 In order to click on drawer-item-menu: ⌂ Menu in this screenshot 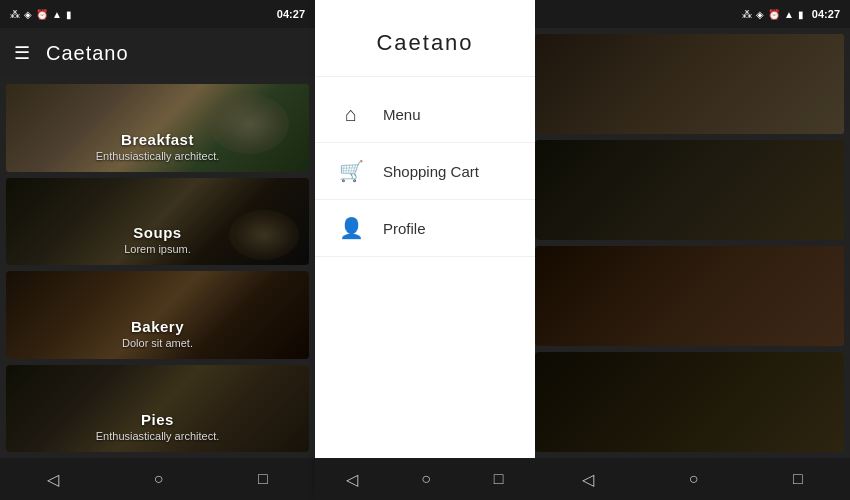, I will do `click(425, 115)`.